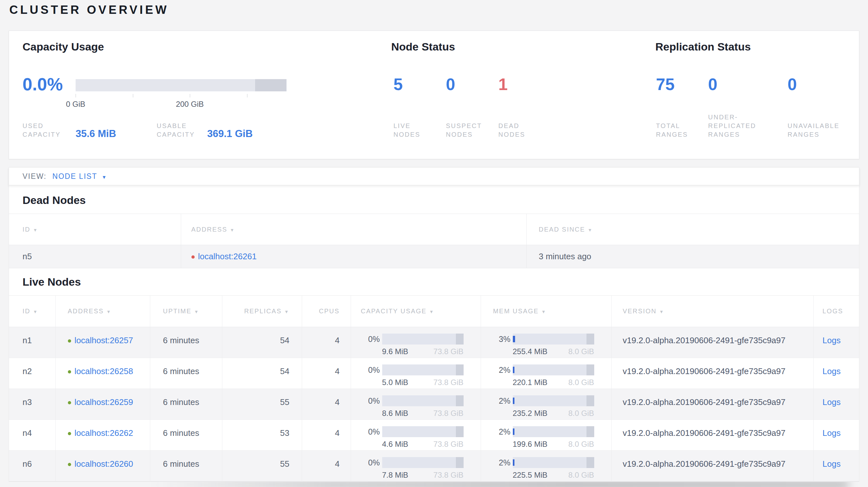 Image resolution: width=868 pixels, height=487 pixels. I want to click on live-nodes-label: LIVE NODES, so click(413, 130).